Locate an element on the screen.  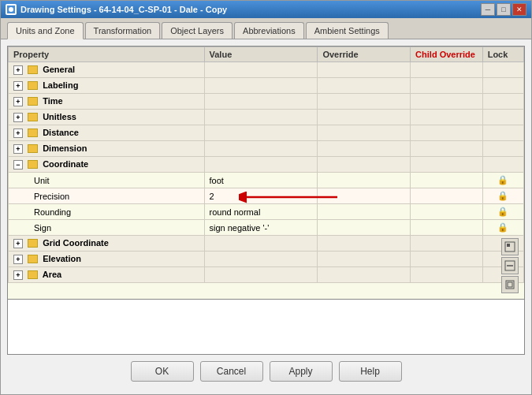
table-row: + Grid Coordinate is located at coordinates (266, 244).